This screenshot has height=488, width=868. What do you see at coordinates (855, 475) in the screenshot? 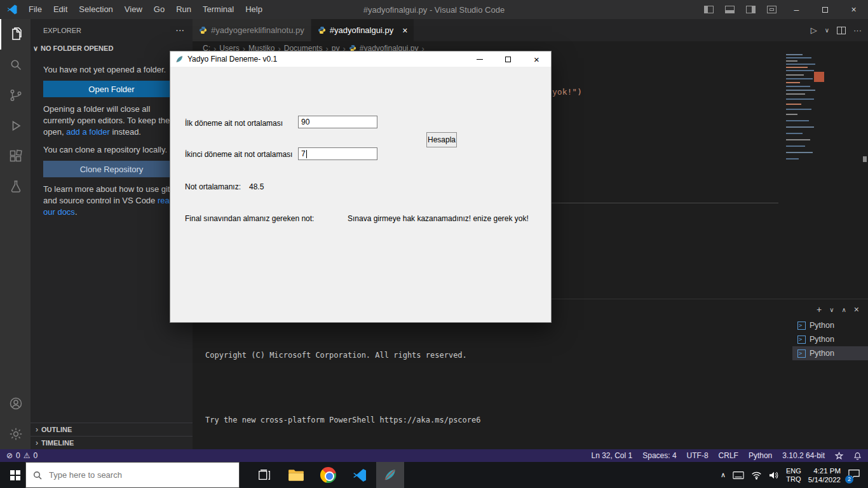
I see `action-center-button: 2` at bounding box center [855, 475].